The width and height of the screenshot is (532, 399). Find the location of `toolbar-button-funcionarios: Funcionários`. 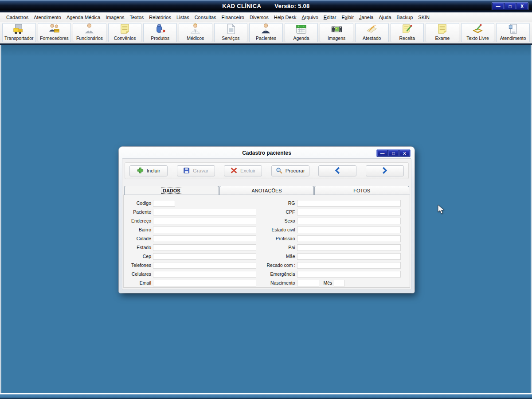

toolbar-button-funcionarios: Funcionários is located at coordinates (90, 33).